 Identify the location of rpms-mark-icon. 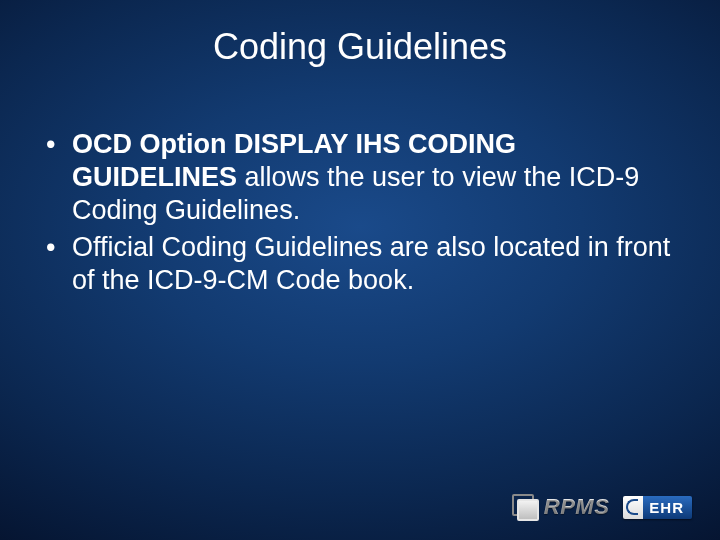
(525, 507).